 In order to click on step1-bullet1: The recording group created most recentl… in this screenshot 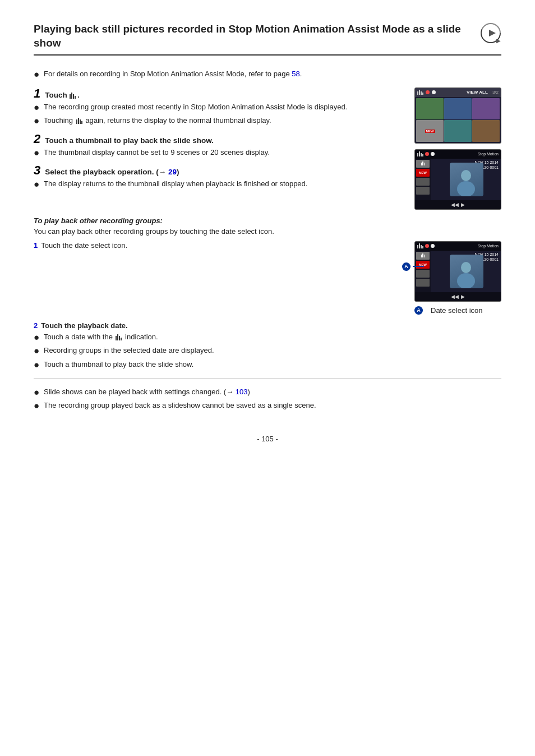, I will do `click(195, 107)`.